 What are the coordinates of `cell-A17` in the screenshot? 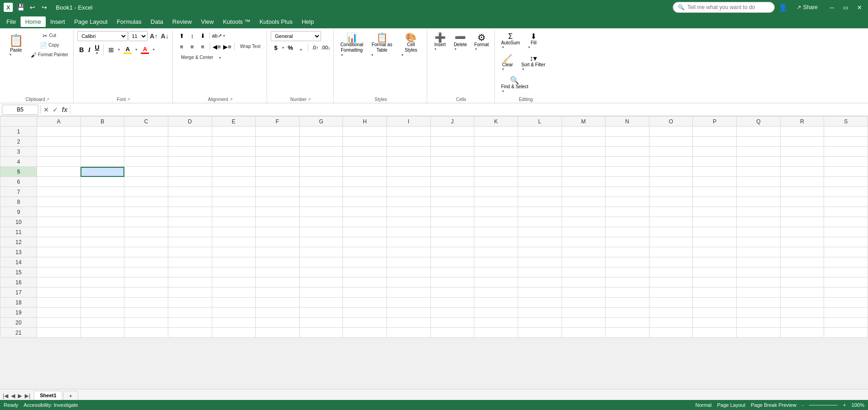 It's located at (59, 293).